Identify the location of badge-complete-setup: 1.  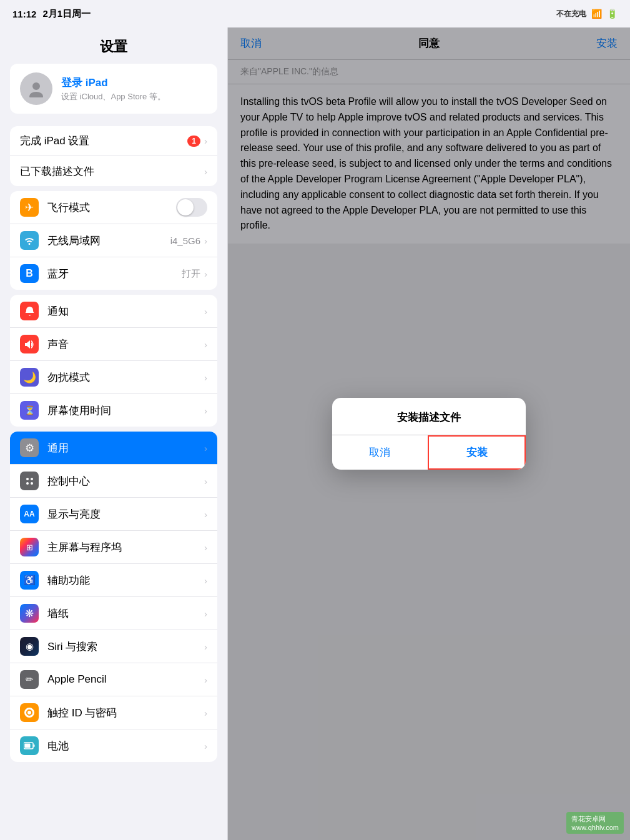
(194, 141).